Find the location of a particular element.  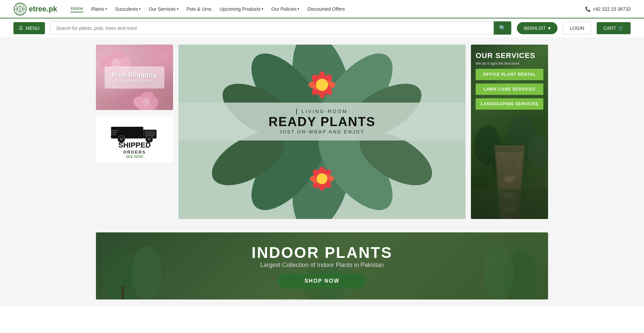

cart-icon: 🛒 is located at coordinates (621, 28).